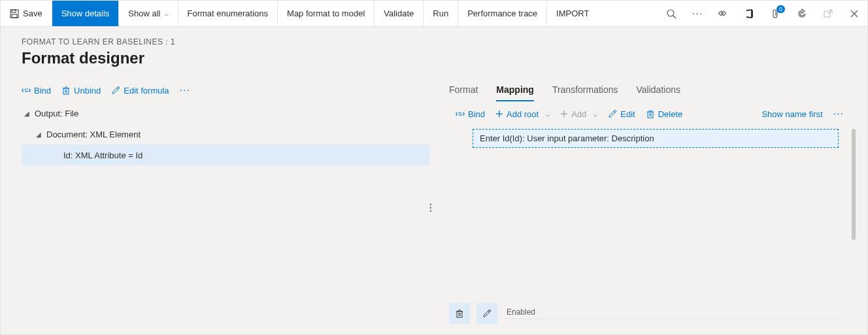  What do you see at coordinates (780, 9) in the screenshot?
I see `badge-count: 0` at bounding box center [780, 9].